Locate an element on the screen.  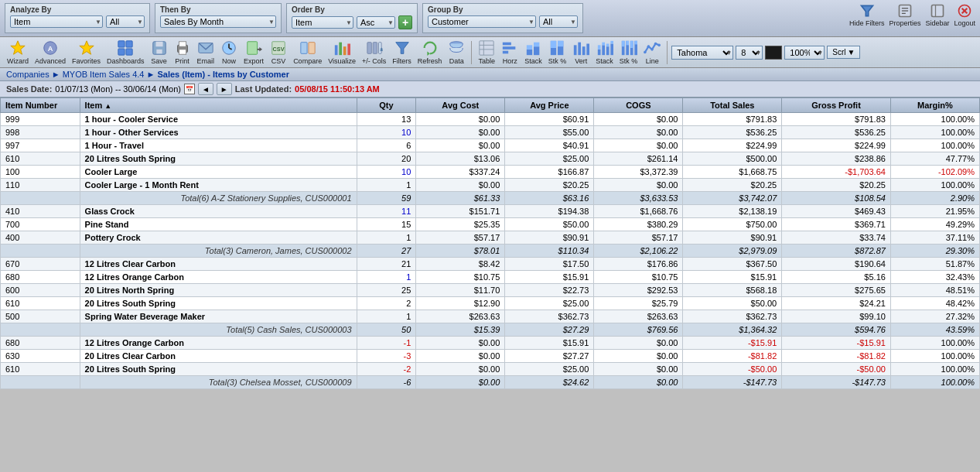
col-header-avg-cost: Avg Cost is located at coordinates (461, 105).